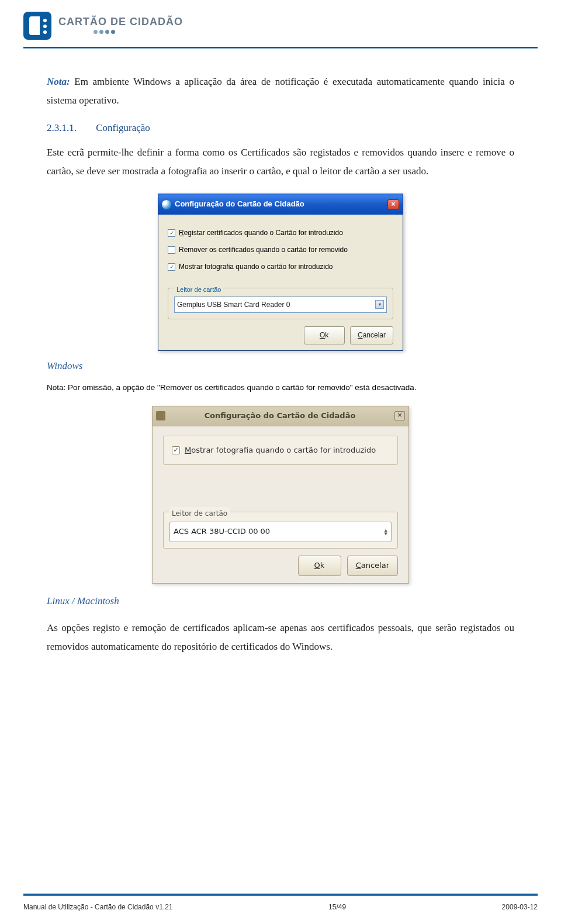 This screenshot has width=561, height=924. What do you see at coordinates (280, 91) in the screenshot?
I see `nota-text: Em ambiente Windows a aplicação da área …` at bounding box center [280, 91].